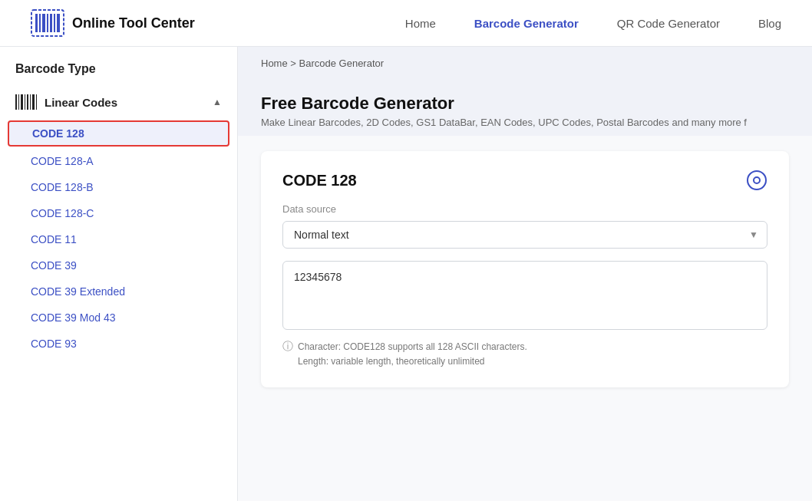 Image resolution: width=812 pixels, height=504 pixels. Describe the element at coordinates (319, 181) in the screenshot. I see `card-title: CODE 128` at that location.